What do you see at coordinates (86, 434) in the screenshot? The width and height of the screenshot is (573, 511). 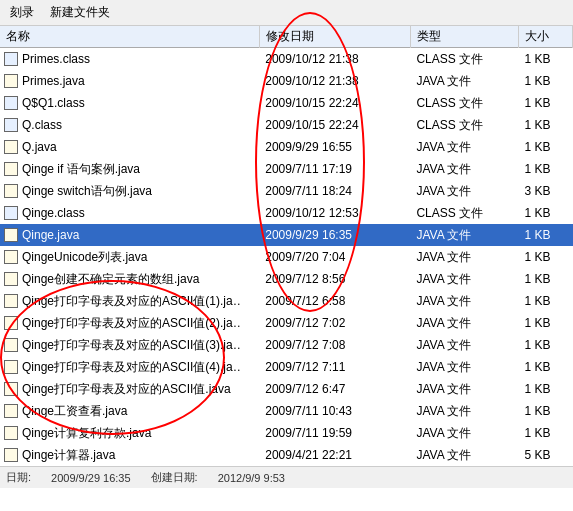 I see `file-name: Qinge计算复利存款.java` at bounding box center [86, 434].